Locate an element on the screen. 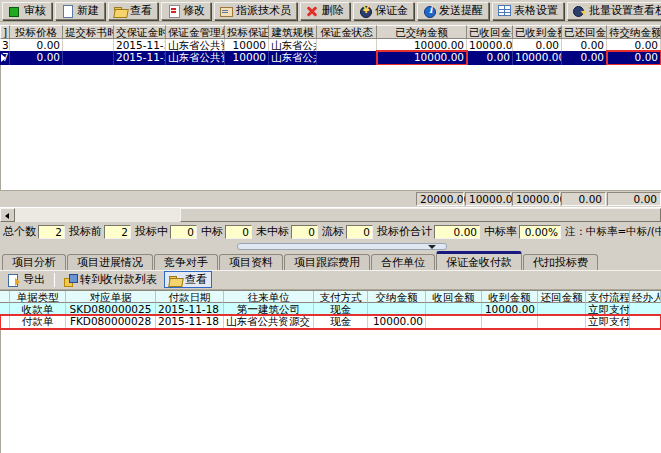 The image size is (661, 453). tab-project-analysis: 项目分析 is located at coordinates (34, 262).